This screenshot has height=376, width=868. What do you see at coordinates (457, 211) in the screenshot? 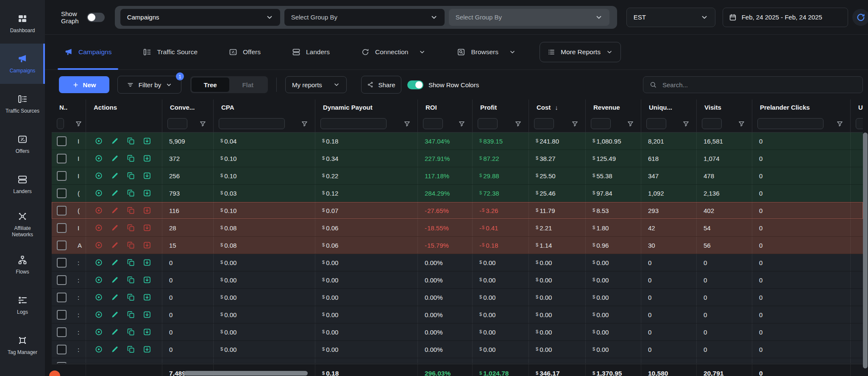
I see `table-row: (116$0.10$0.07- 27.65%- $3.26$11.79$8.53…` at bounding box center [457, 211].